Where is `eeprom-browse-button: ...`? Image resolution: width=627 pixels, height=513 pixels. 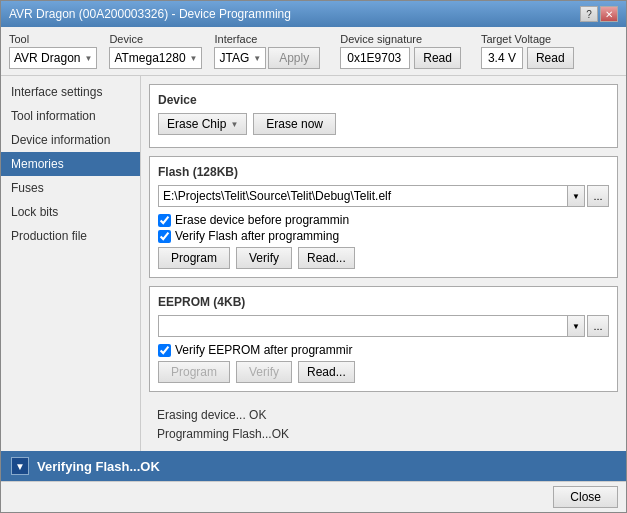
eeprom-browse-button: ... is located at coordinates (598, 326).